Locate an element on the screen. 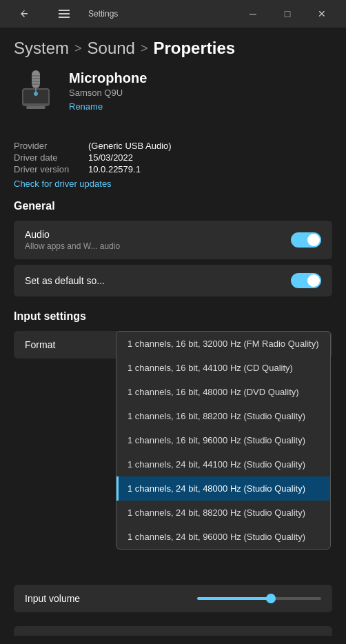 Image resolution: width=346 pixels, height=644 pixels. audio-toggle is located at coordinates (306, 240).